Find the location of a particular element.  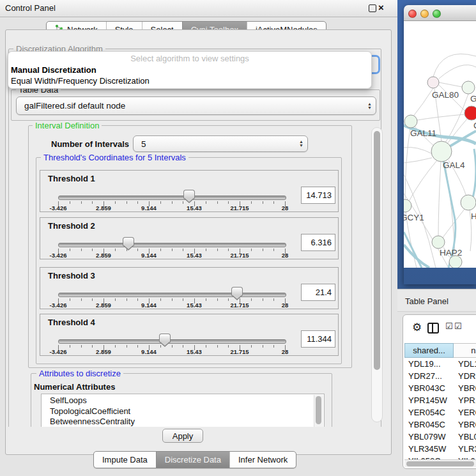

node-label: C is located at coordinates (475, 125).